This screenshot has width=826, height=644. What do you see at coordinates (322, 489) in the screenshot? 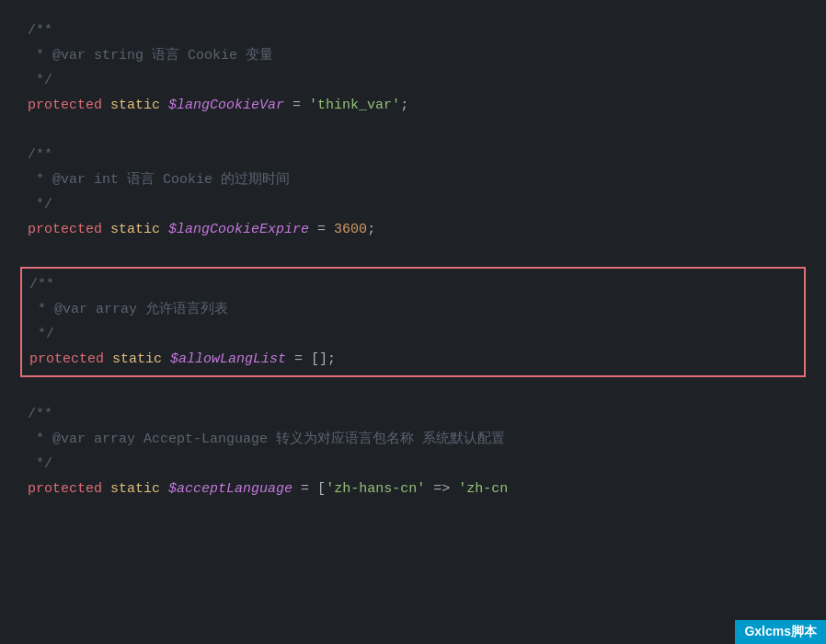
I see `bracket: [` at bounding box center [322, 489].